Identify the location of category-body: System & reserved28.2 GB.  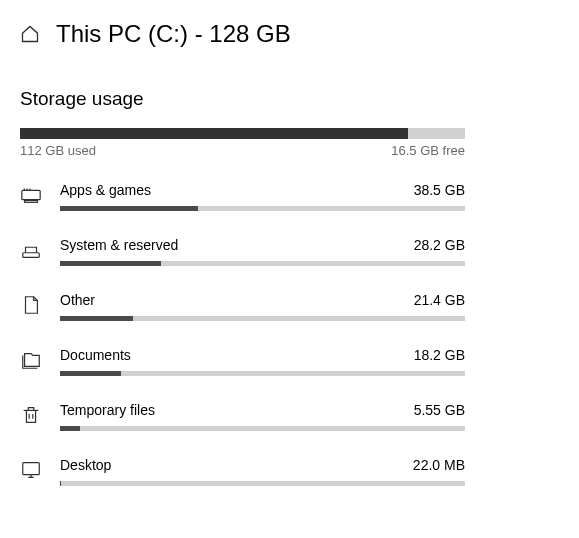
(262, 252).